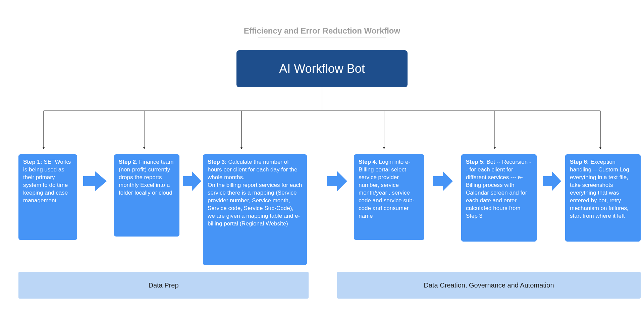  Describe the element at coordinates (322, 69) in the screenshot. I see `root-node: AI Workflow Bot` at that location.